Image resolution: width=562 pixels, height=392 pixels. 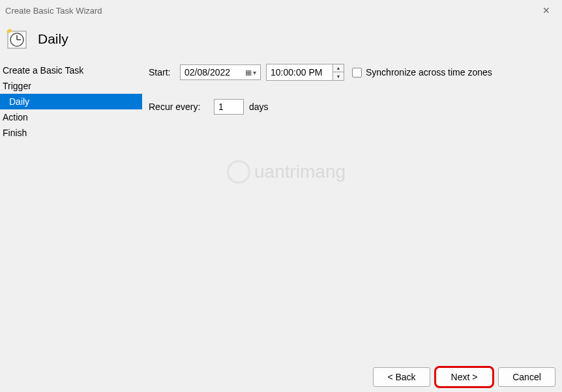 I want to click on start-date-value: 02/08/2022, so click(x=207, y=72).